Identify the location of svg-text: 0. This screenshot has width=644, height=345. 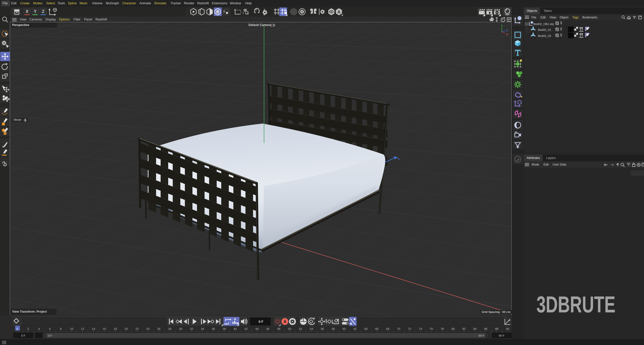
(17, 329).